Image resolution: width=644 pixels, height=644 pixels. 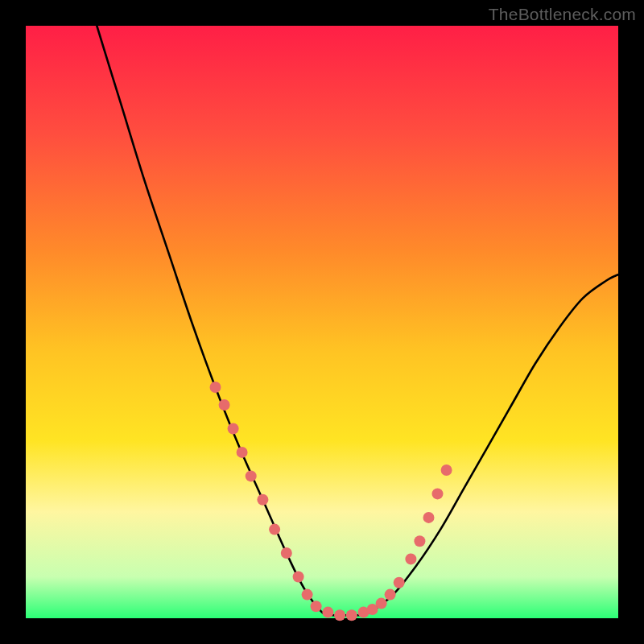 I want to click on attribution-text: TheBottleneck.com, so click(x=562, y=14).